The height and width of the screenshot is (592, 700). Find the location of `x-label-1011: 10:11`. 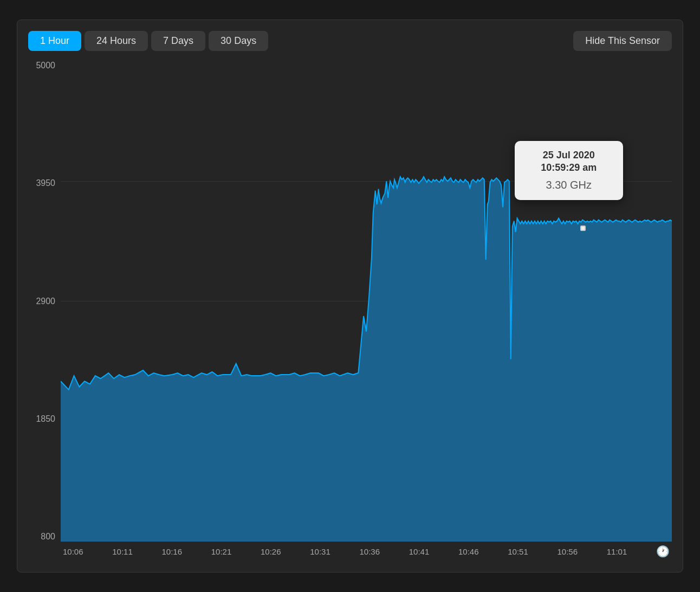

x-label-1011: 10:11 is located at coordinates (122, 552).